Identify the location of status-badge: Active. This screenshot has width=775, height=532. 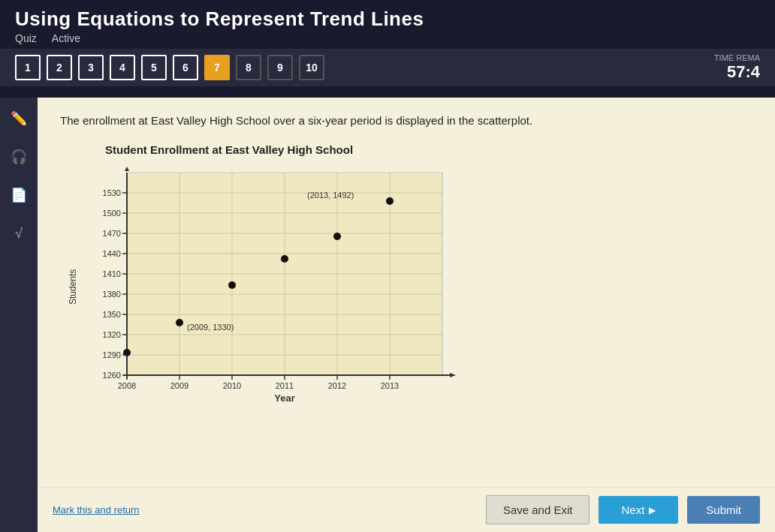
(66, 38).